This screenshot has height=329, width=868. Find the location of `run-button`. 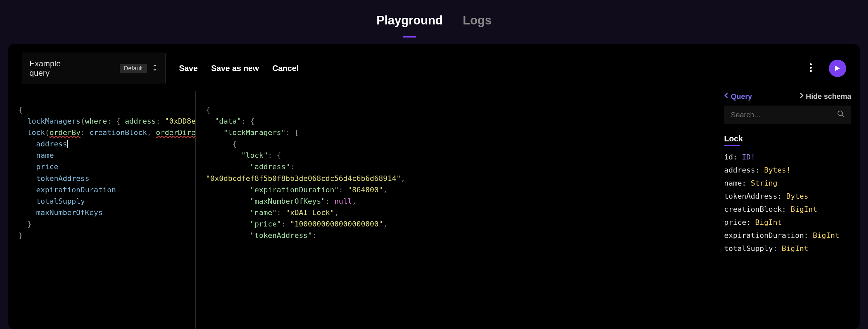

run-button is located at coordinates (838, 68).